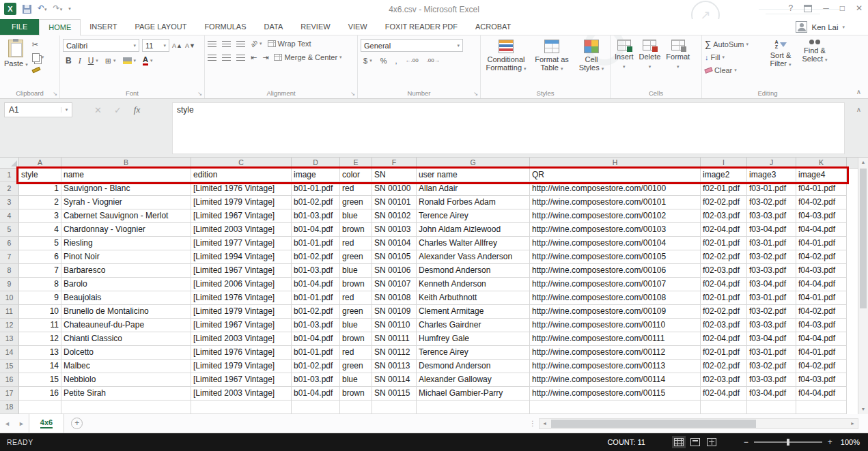  What do you see at coordinates (10, 312) in the screenshot?
I see `row-header-11: 11` at bounding box center [10, 312].